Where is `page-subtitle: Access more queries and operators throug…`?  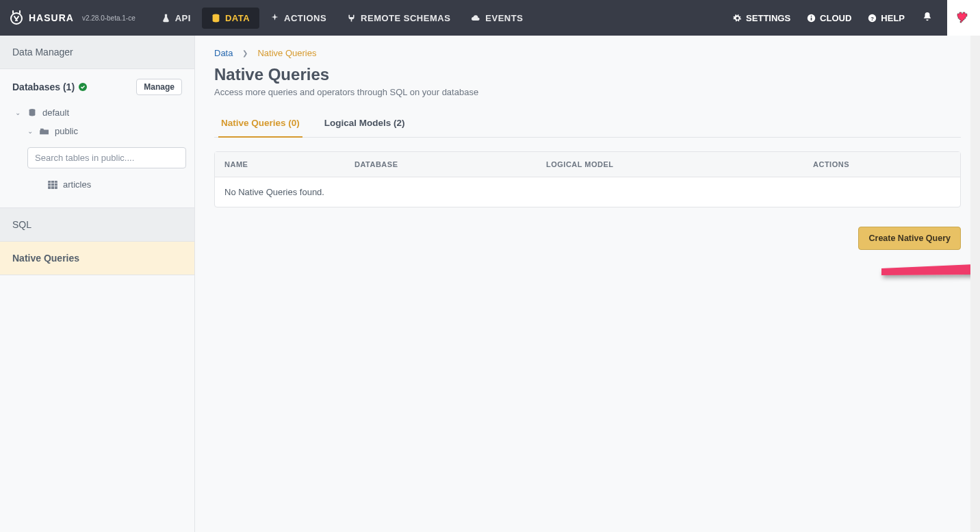 page-subtitle: Access more queries and operators throug… is located at coordinates (587, 92).